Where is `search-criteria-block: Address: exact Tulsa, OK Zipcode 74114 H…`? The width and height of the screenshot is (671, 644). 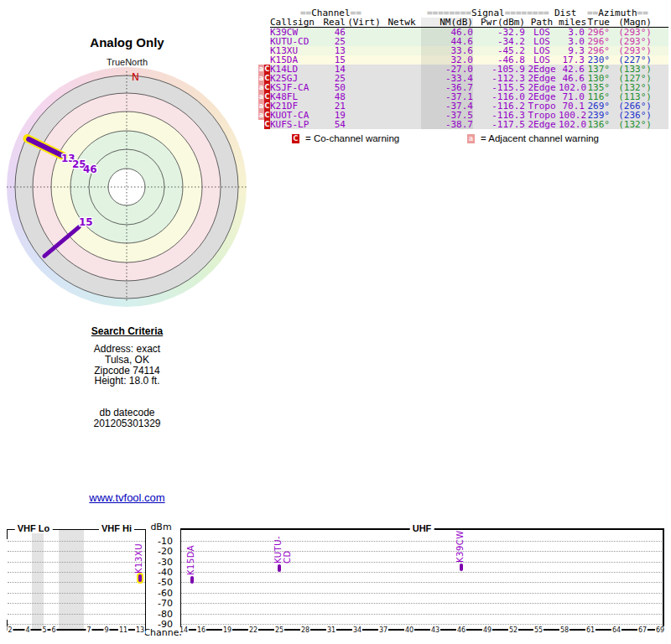
search-criteria-block: Address: exact Tulsa, OK Zipcode 74114 H… is located at coordinates (127, 366).